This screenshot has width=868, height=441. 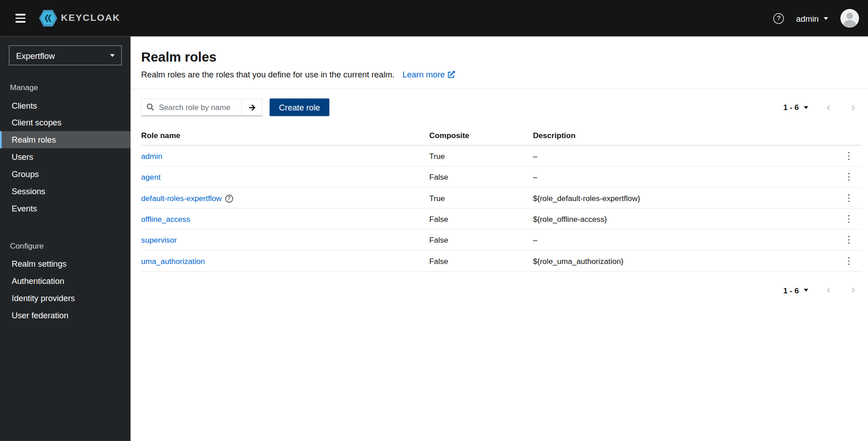 I want to click on table-row: default-roles-expertflow? True ${role_de…, so click(x=502, y=198).